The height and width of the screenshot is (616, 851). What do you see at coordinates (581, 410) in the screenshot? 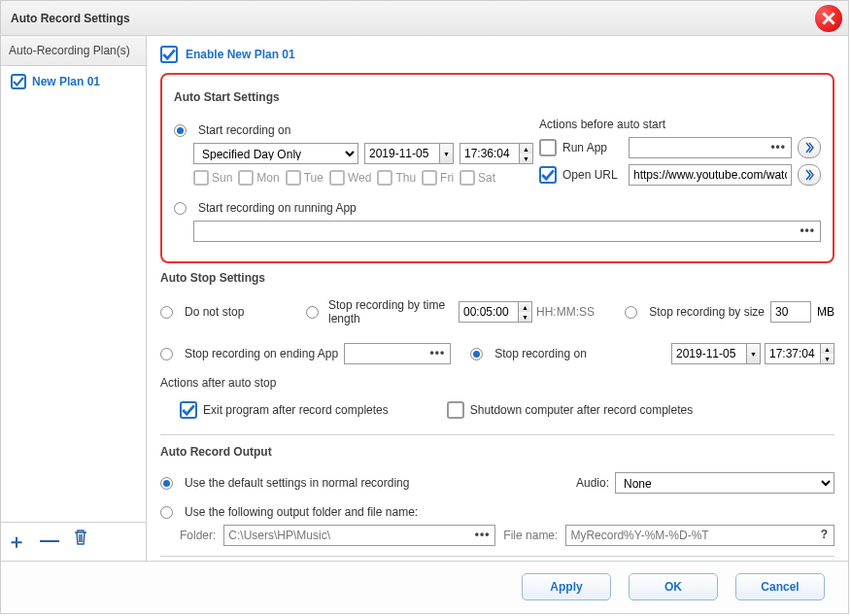
I see `shutdown-label: Shutdown computer after record completes` at bounding box center [581, 410].